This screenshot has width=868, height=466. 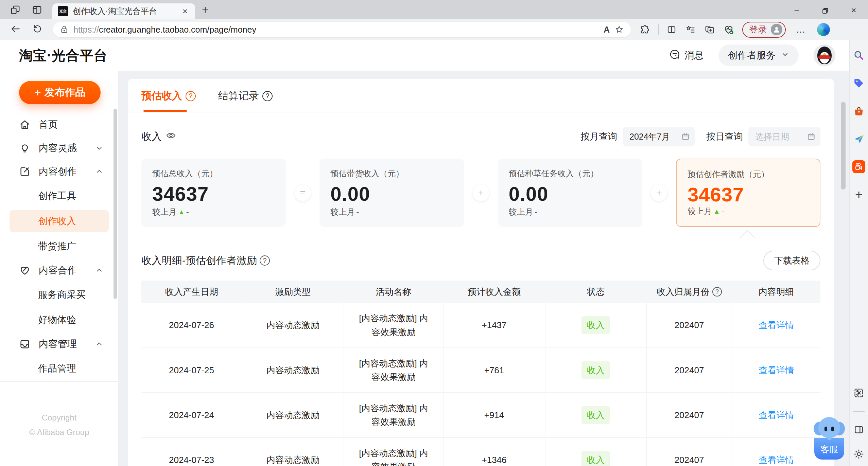 What do you see at coordinates (169, 101) in the screenshot?
I see `tab-estimated-income: 预估收入 … ?` at bounding box center [169, 101].